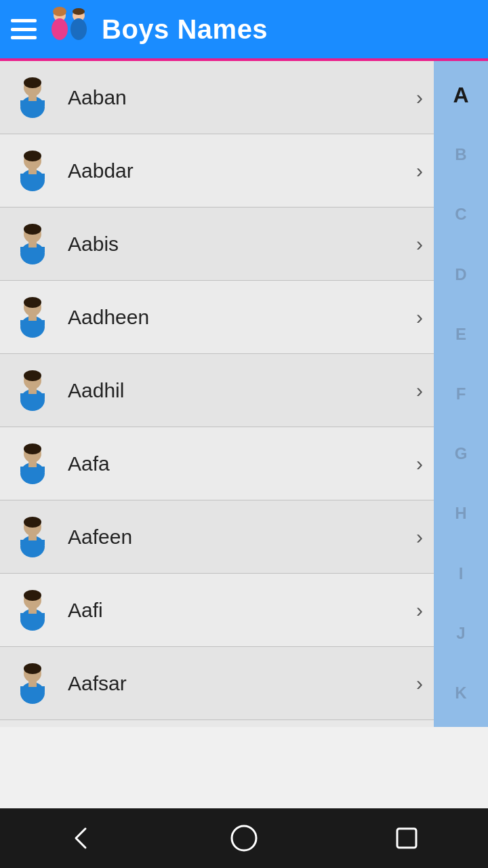 The height and width of the screenshot is (868, 488). What do you see at coordinates (244, 838) in the screenshot?
I see `home-button` at bounding box center [244, 838].